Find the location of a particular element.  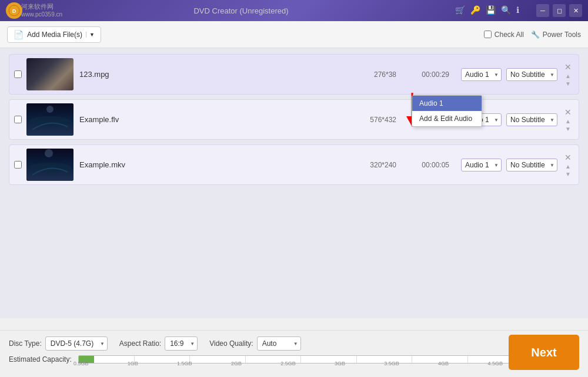

subtitle-select-2: No Subtitle is located at coordinates (532, 120).